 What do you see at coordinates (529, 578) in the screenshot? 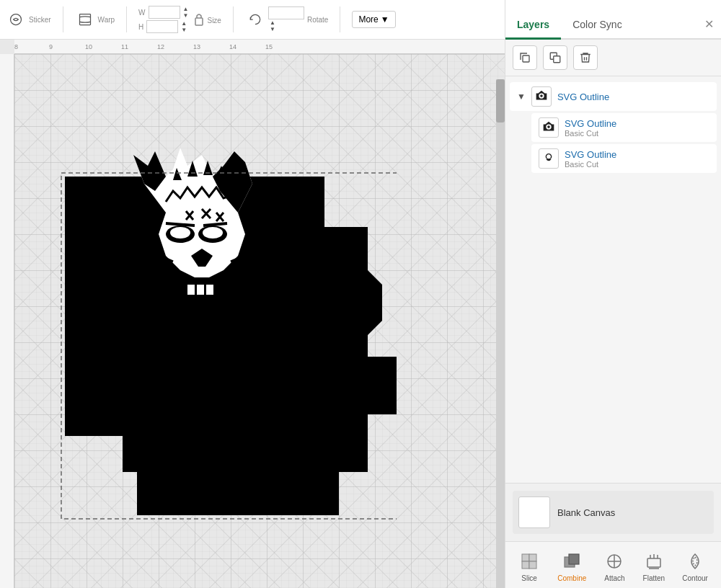
I see `slice-label: Slice` at bounding box center [529, 578].